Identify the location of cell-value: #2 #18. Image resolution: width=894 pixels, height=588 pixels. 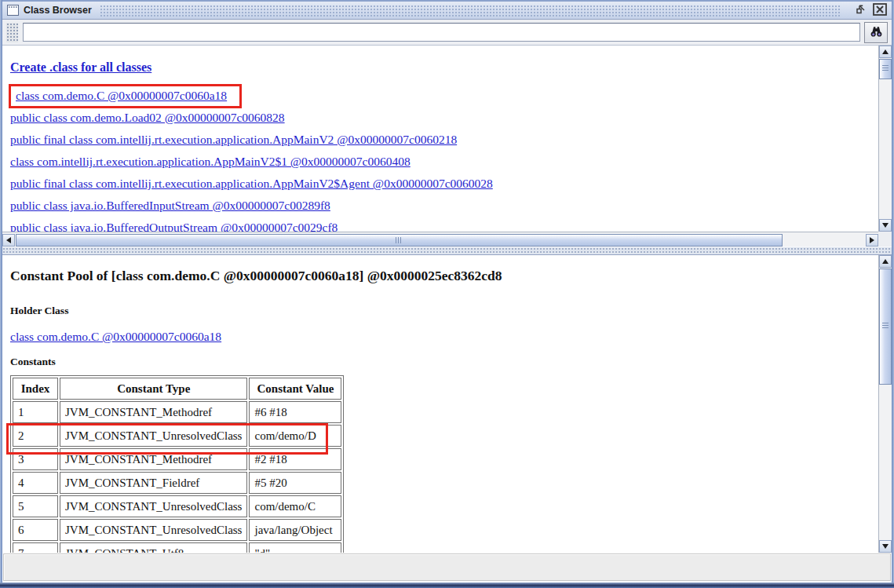
(295, 459).